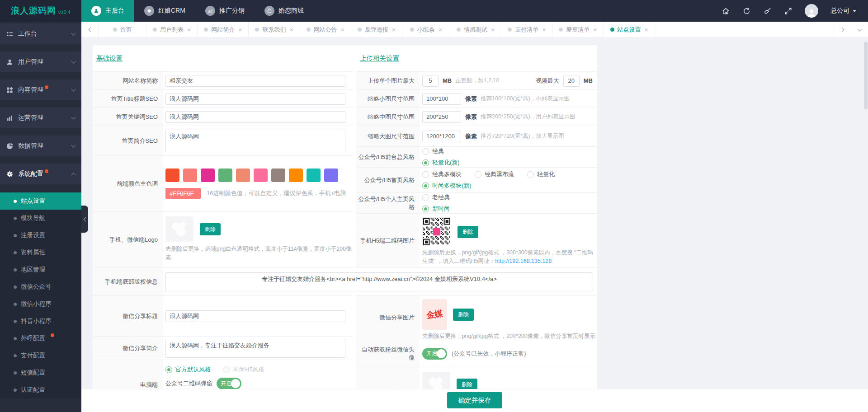 Image resolution: width=868 pixels, height=412 pixels. I want to click on max-image-input, so click(430, 81).